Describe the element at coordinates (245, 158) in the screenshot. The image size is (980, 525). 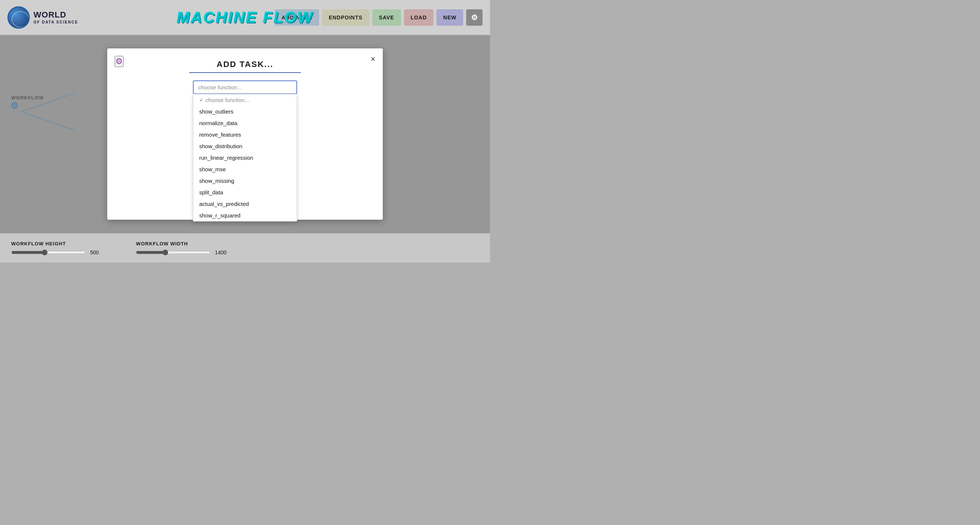
I see `dropdown-menu: choose function... show_outliers normali…` at that location.